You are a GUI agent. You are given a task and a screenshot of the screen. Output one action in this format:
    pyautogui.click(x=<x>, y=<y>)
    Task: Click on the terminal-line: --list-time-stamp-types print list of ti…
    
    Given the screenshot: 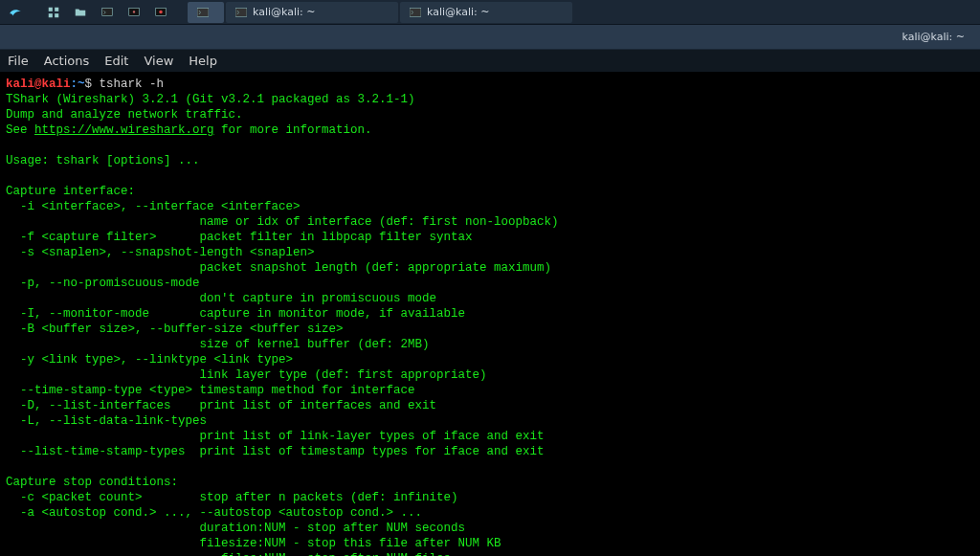 What is the action you would take?
    pyautogui.click(x=276, y=452)
    